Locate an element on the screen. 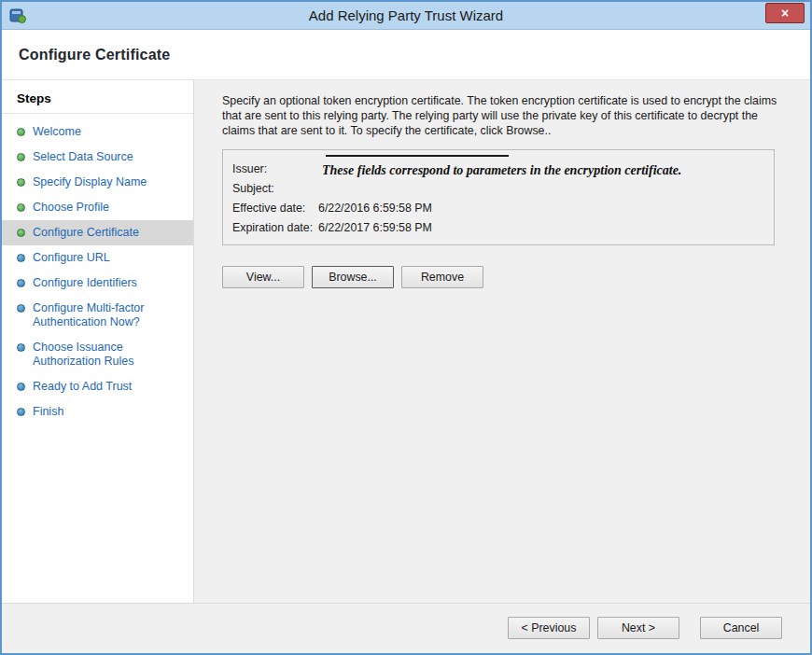  window-title: Add Relying Party Trust Wizard is located at coordinates (406, 15).